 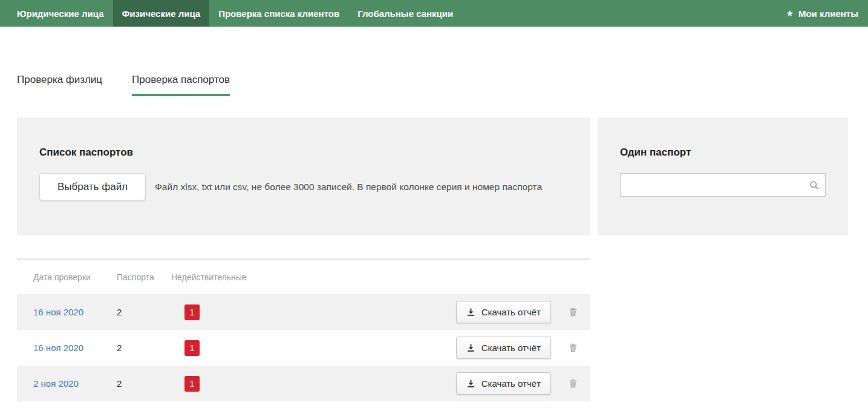 I want to click on column-header-invalid: Недействительные, so click(x=374, y=277).